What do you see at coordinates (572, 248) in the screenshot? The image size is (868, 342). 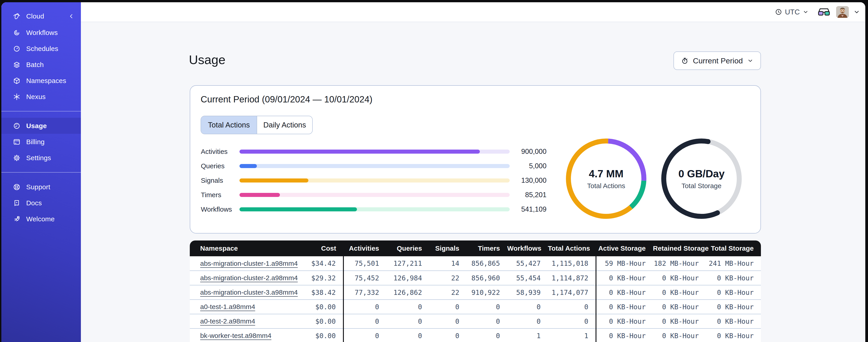 I see `column-header-total-actions: Total Actions` at bounding box center [572, 248].